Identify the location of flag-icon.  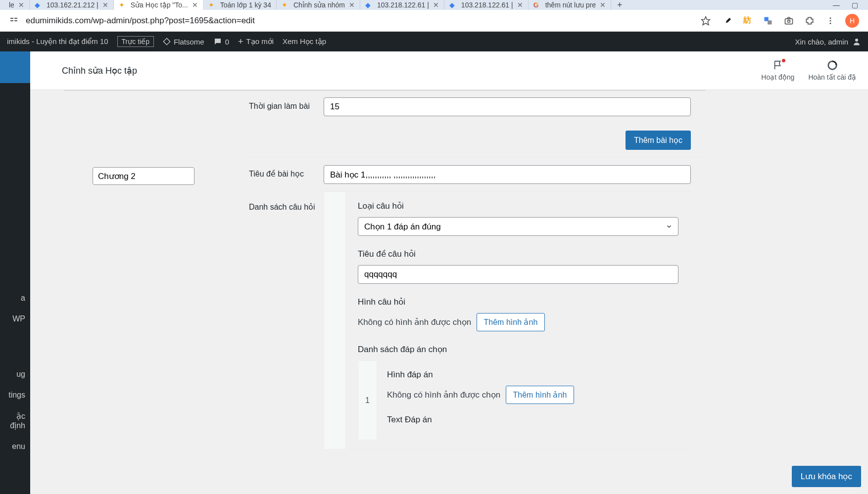
(778, 65).